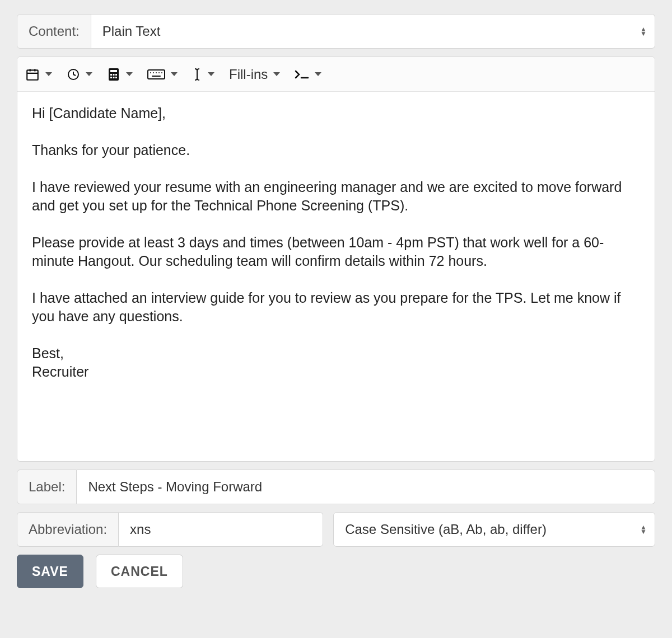 This screenshot has width=672, height=638. Describe the element at coordinates (197, 74) in the screenshot. I see `cursor-icon` at that location.